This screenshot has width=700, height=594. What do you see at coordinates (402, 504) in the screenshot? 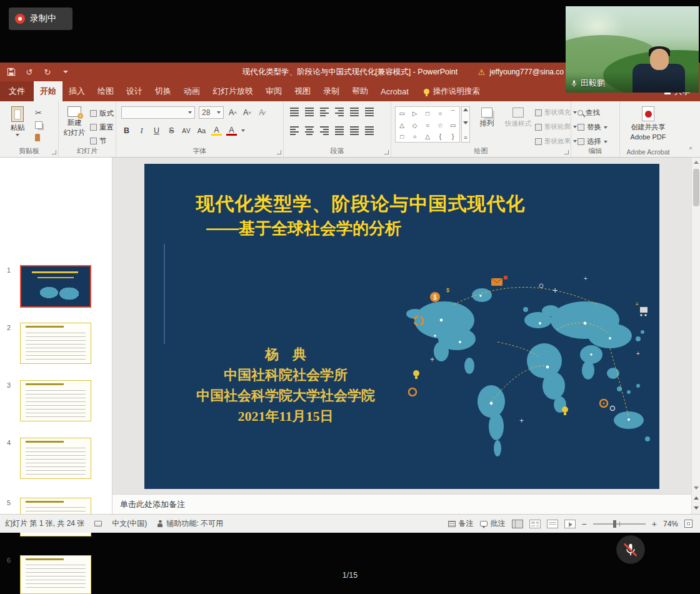
I see `notes-pane: 单击此处添加备注` at bounding box center [402, 504].